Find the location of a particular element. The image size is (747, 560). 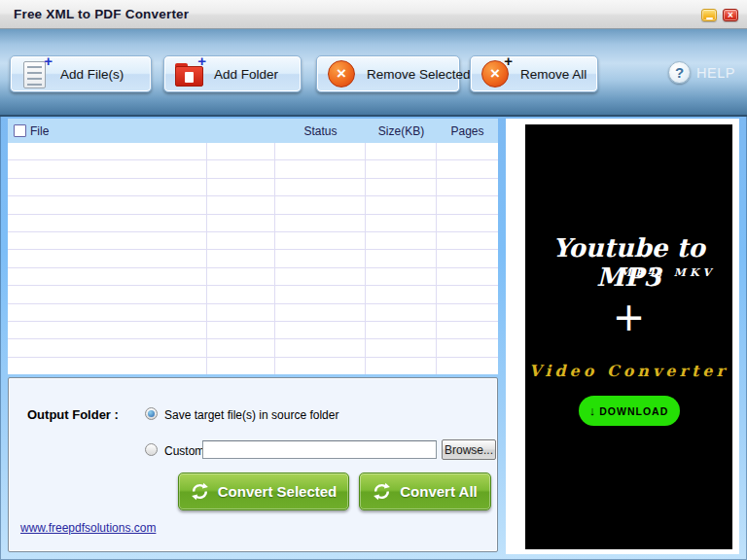

ad-title: Youtube to MP3 is located at coordinates (628, 262).